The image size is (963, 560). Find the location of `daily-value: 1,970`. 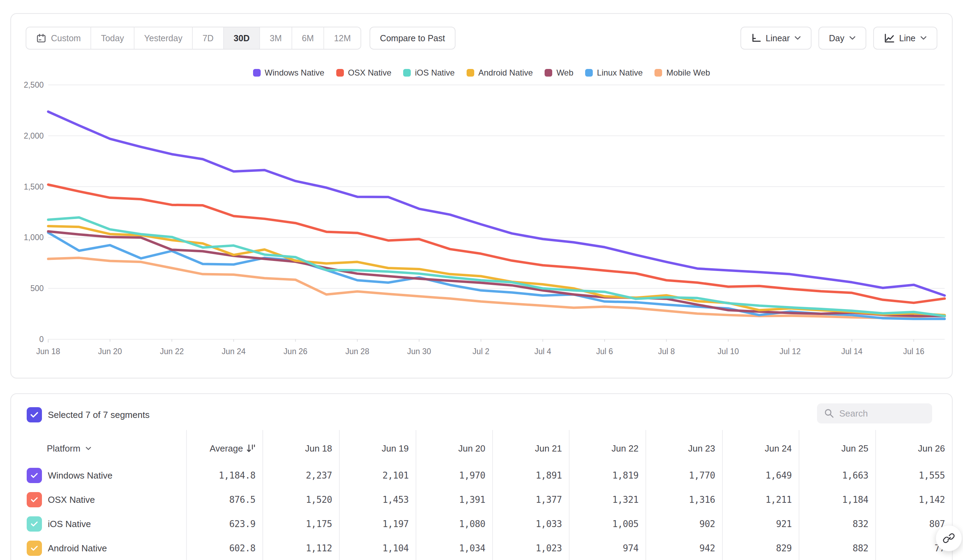

daily-value: 1,970 is located at coordinates (452, 475).